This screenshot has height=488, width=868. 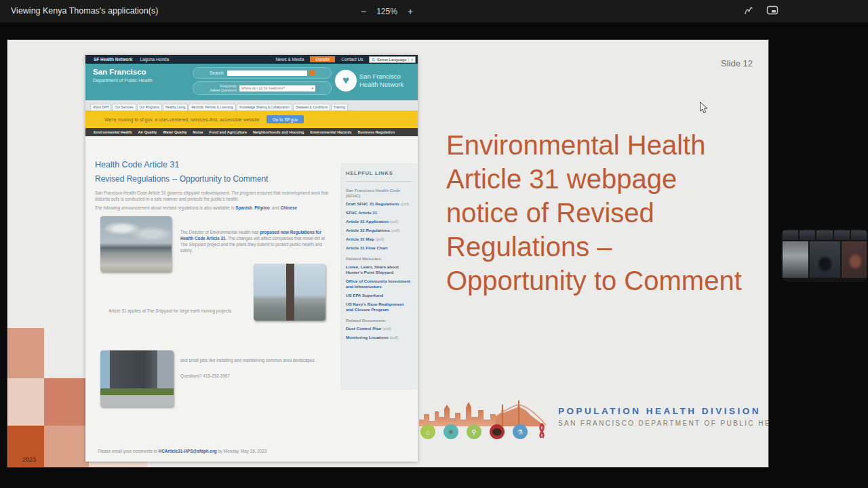 I want to click on go-to-sfgov-button: Go to SF.gov, so click(x=285, y=119).